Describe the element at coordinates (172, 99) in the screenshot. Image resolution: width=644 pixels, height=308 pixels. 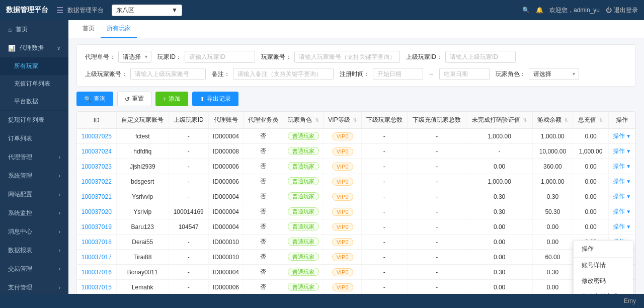
I see `add-button: + 添加` at that location.